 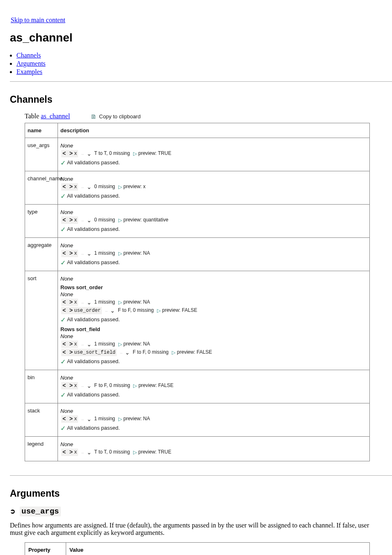 What do you see at coordinates (42, 254) in the screenshot?
I see `row-name: aggregate` at bounding box center [42, 254].